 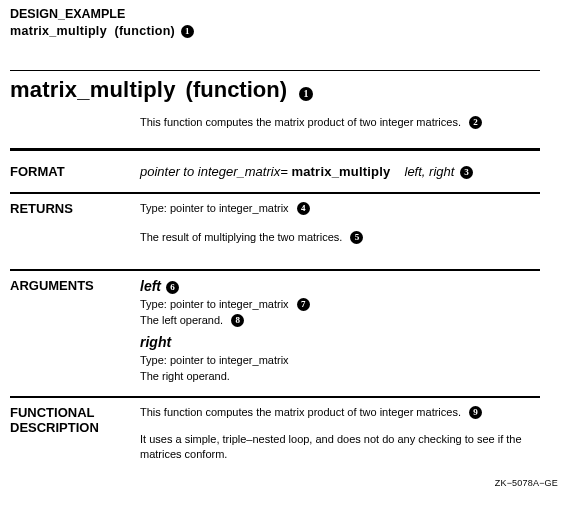 What do you see at coordinates (238, 320) in the screenshot?
I see `callout-8-icon: 8` at bounding box center [238, 320].